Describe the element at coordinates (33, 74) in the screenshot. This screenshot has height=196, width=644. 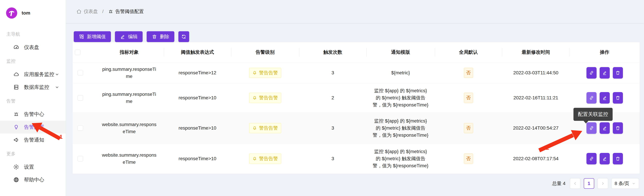
I see `sidebar-item-app-service-monitor: 应用服务监控` at that location.